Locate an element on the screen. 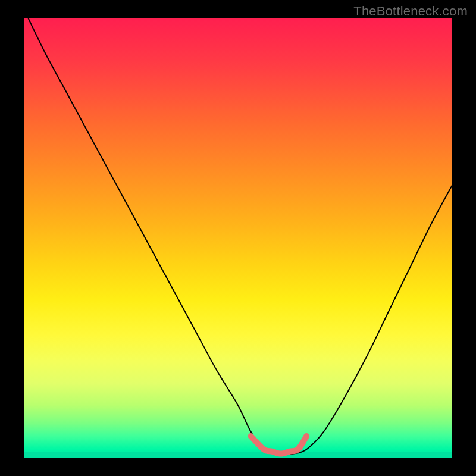 The image size is (476, 476). optimal-zone-marker is located at coordinates (279, 445).